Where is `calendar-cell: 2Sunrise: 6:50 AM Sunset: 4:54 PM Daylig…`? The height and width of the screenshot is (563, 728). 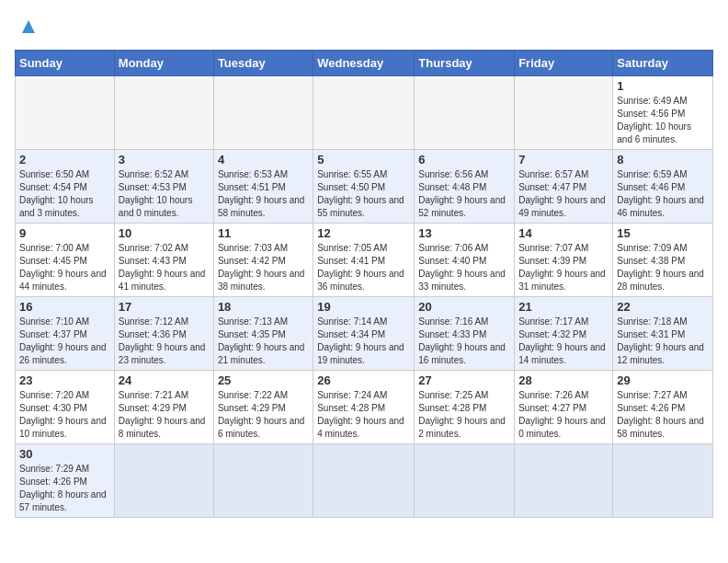 calendar-cell: 2Sunrise: 6:50 AM Sunset: 4:54 PM Daylig… is located at coordinates (65, 187).